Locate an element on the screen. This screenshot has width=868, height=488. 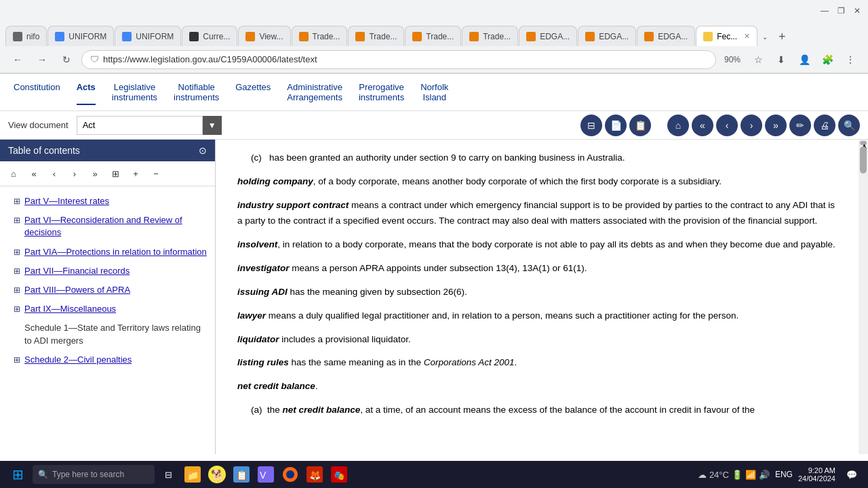
tab-9: Trade... is located at coordinates (490, 36).